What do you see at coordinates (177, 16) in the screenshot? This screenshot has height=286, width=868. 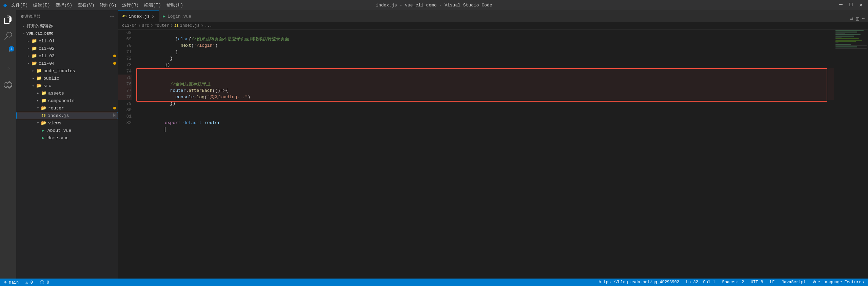 I see `tab-login-vue: ▶ Login.vue` at bounding box center [177, 16].